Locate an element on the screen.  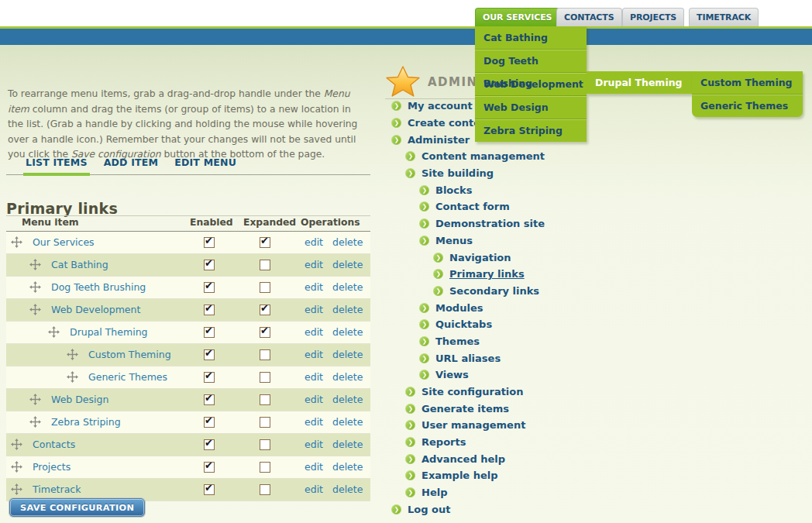
sidebar-link-blocks: Blocks is located at coordinates (454, 191).